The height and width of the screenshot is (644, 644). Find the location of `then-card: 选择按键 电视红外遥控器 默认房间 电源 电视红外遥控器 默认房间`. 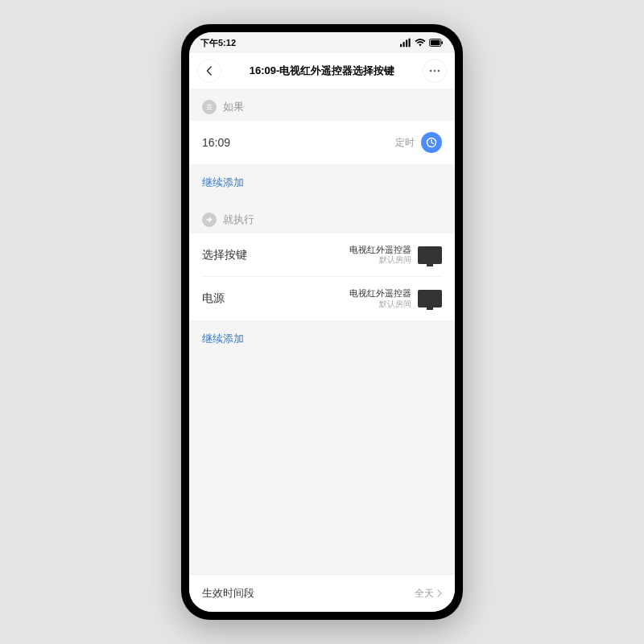

then-card: 选择按键 电视红外遥控器 默认房间 电源 电视红外遥控器 默认房间 is located at coordinates (322, 277).